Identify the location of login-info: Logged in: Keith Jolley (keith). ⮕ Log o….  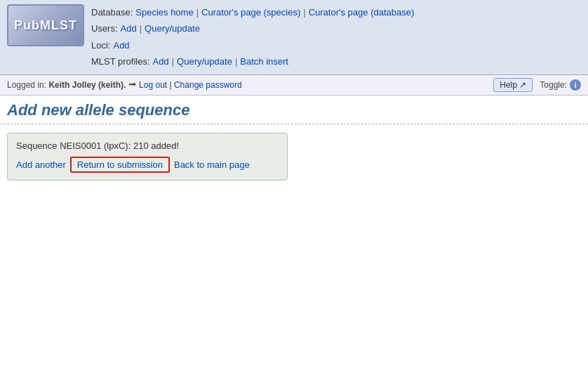
(125, 85).